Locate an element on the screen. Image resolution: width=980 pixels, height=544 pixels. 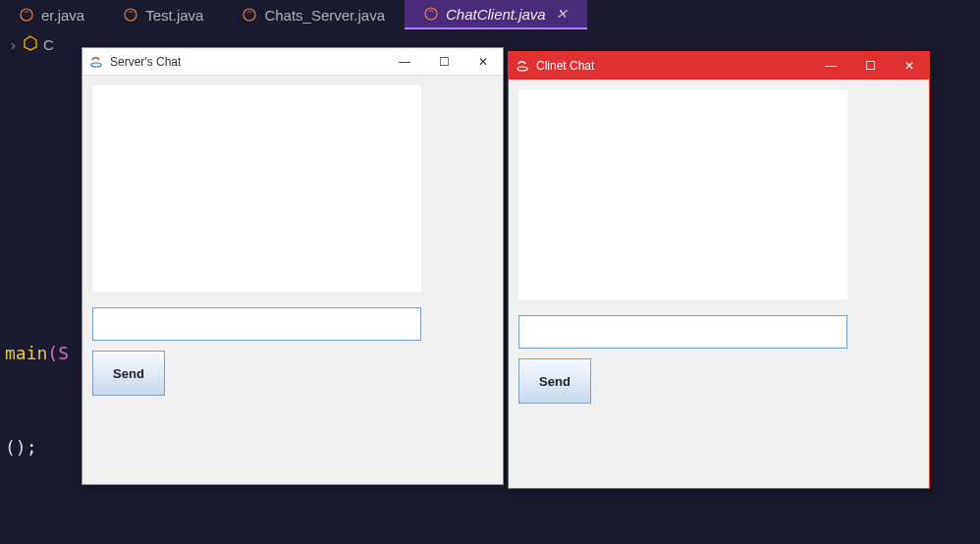
tab-test: Test.java is located at coordinates (163, 15).